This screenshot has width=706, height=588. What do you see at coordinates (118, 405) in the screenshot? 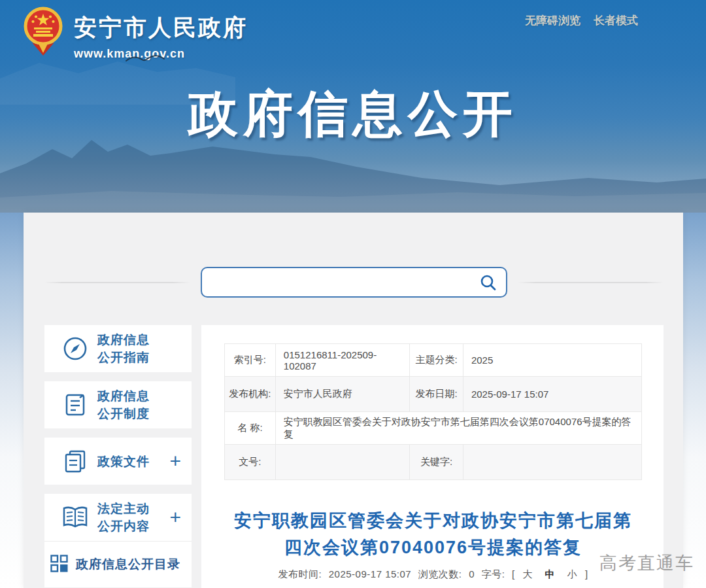
I see `sidebar-item-system: 政府信息 公开制度` at bounding box center [118, 405].